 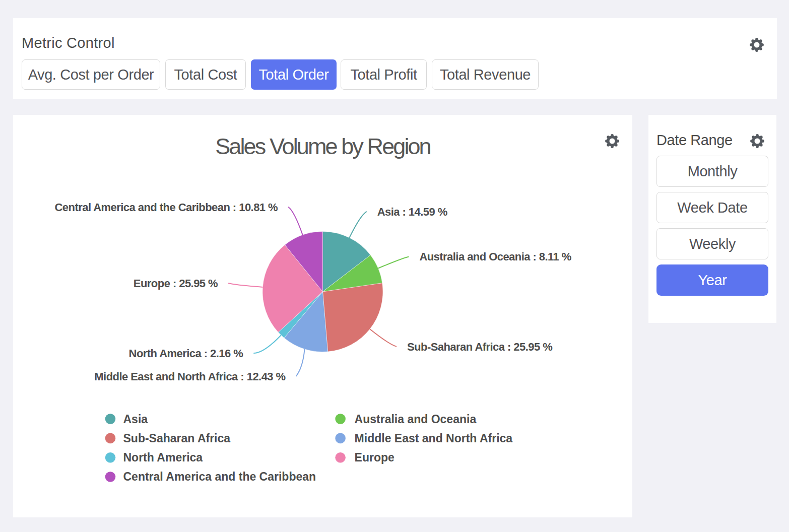 What do you see at coordinates (175, 283) in the screenshot?
I see `svg-text: Europe : 25.95 %` at bounding box center [175, 283].